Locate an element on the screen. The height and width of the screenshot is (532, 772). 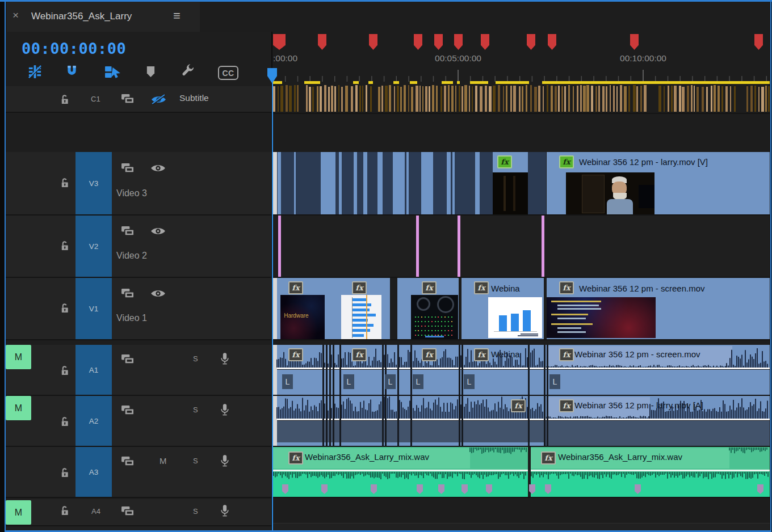
playhead-timecode: 00:00:00:00 is located at coordinates (74, 49).